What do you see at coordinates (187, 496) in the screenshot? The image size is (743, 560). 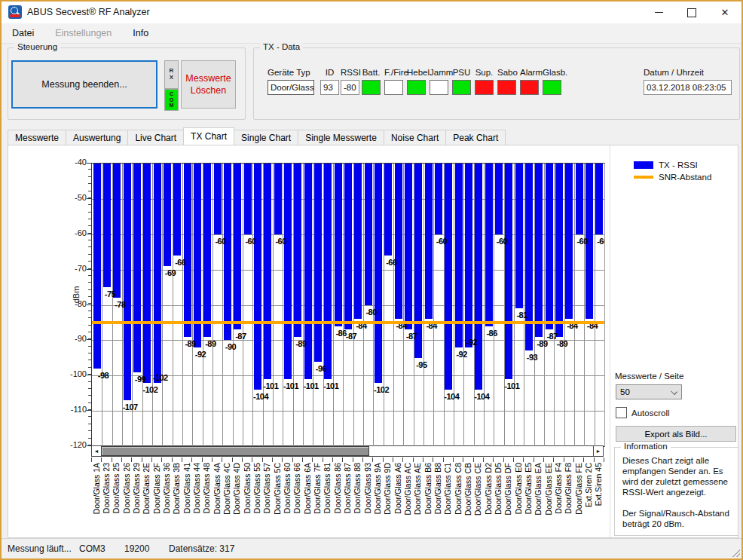 I see `x-category-label: Door/Glass 41` at bounding box center [187, 496].